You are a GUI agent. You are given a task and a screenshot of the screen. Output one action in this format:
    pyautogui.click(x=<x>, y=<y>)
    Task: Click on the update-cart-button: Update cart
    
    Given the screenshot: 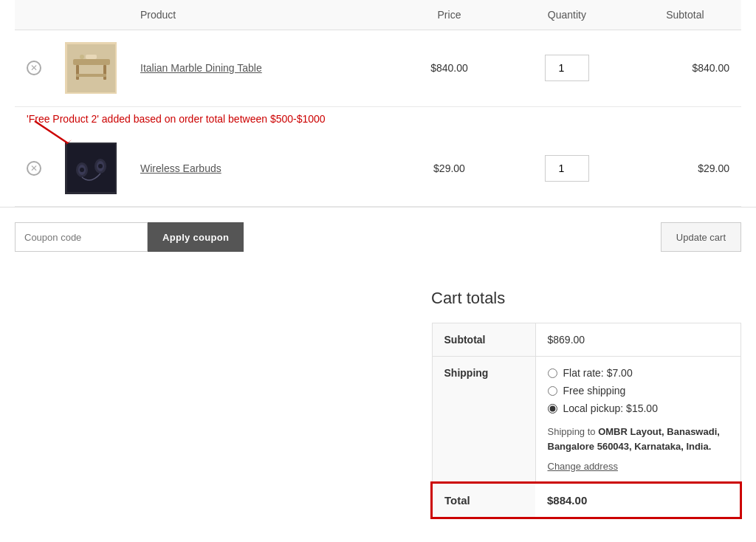 What is the action you would take?
    pyautogui.click(x=701, y=237)
    